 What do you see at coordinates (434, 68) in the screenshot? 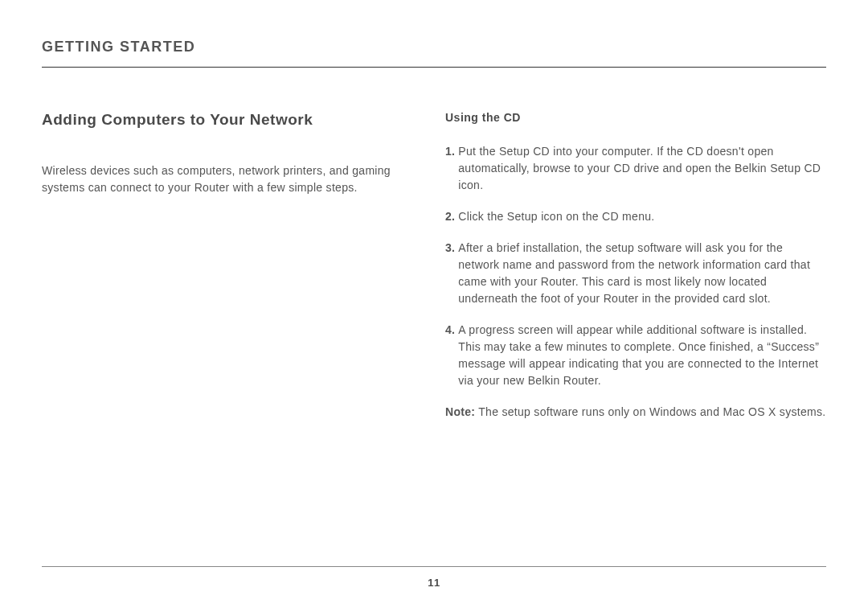
I see `top-divider` at bounding box center [434, 68].